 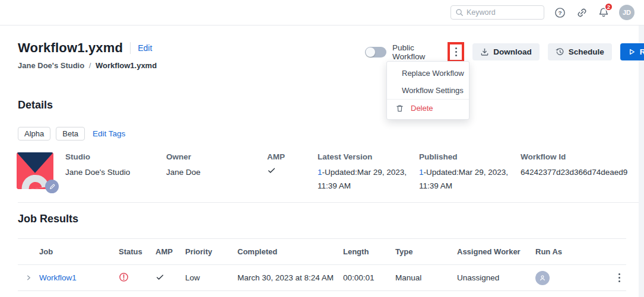 I want to click on amp-cell, so click(x=170, y=278).